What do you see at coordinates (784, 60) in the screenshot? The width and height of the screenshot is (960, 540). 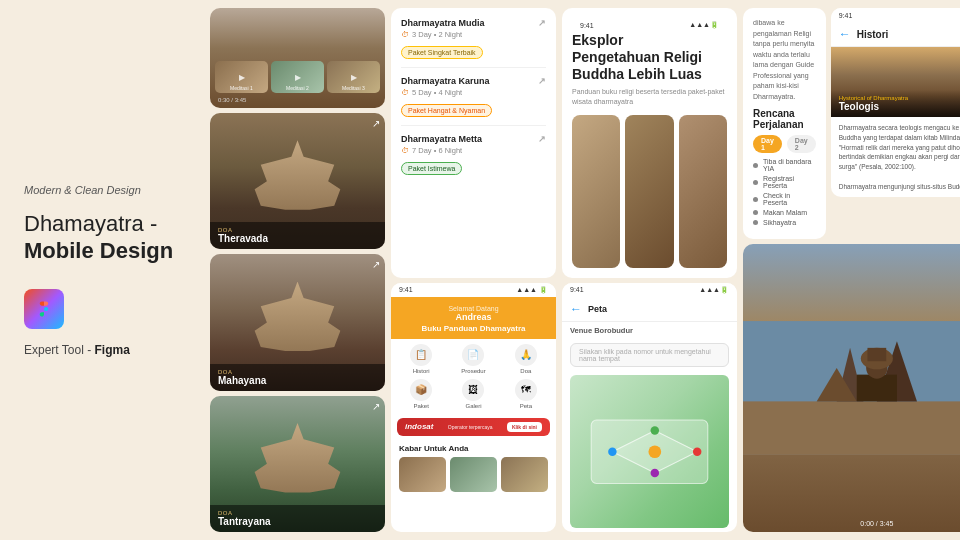 I see `intro-text: dibawa ke pengalaman Religi tanpa perlu …` at bounding box center [784, 60].